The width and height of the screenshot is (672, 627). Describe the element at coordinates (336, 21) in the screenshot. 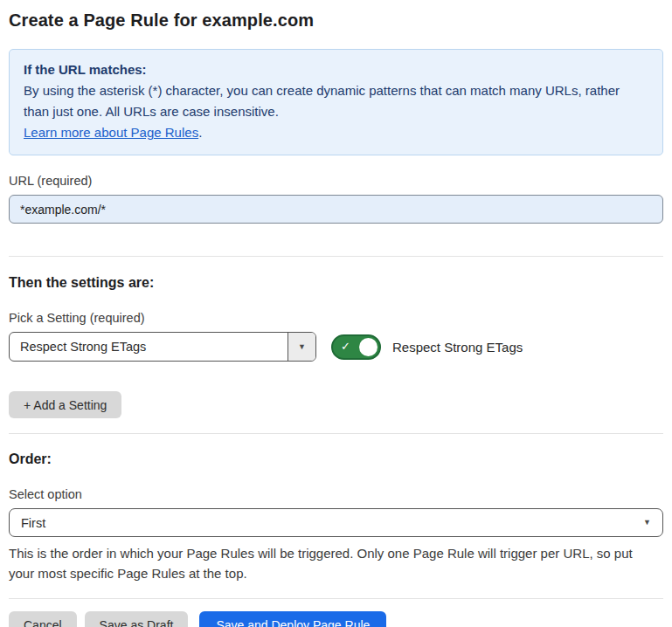

I see `page-title: Create a Page Rule for example.com` at that location.